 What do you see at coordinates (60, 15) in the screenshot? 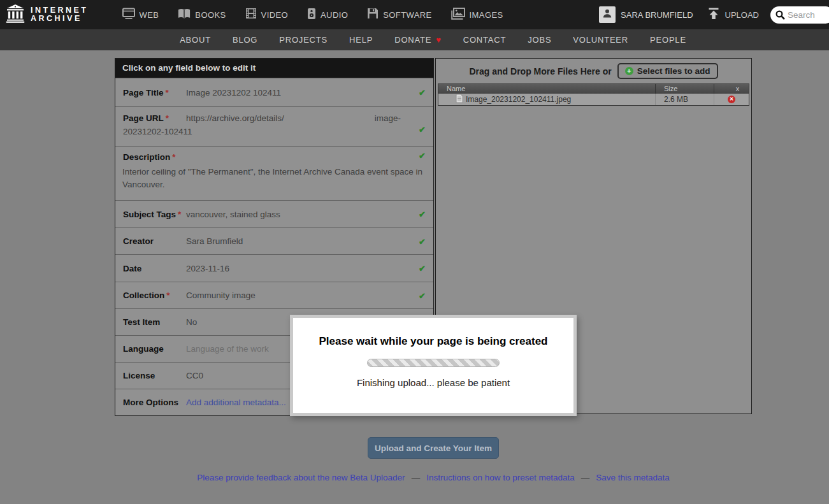
I see `logo-wordmark: INTERNET ARCHIVE` at bounding box center [60, 15].